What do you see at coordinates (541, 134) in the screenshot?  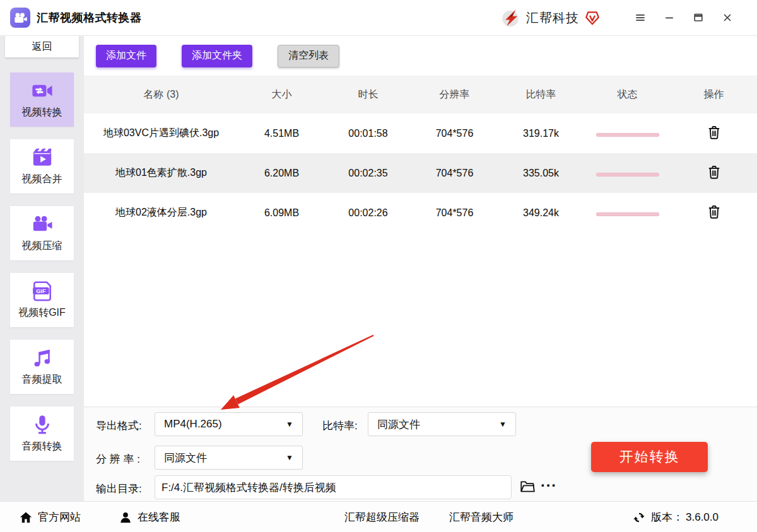 I see `file-bitrate: 319.17k` at bounding box center [541, 134].